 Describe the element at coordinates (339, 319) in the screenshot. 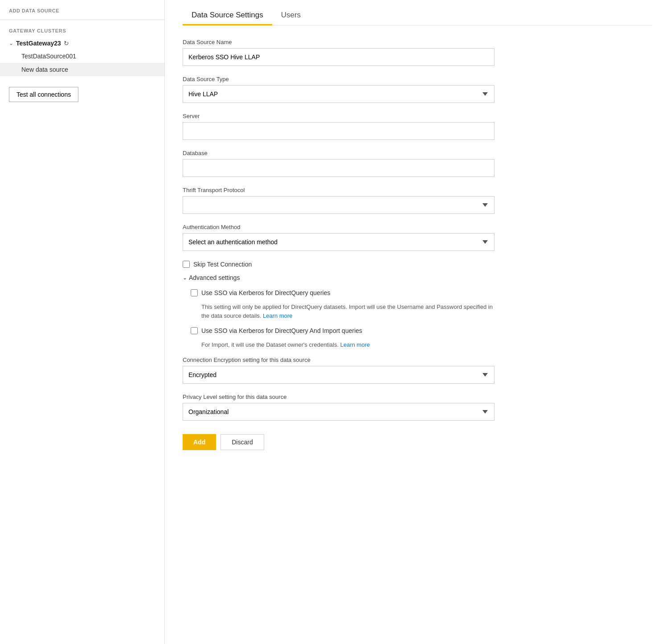

I see `advanced-settings-section: Use SSO via Kerberos for DirectQuery que…` at that location.